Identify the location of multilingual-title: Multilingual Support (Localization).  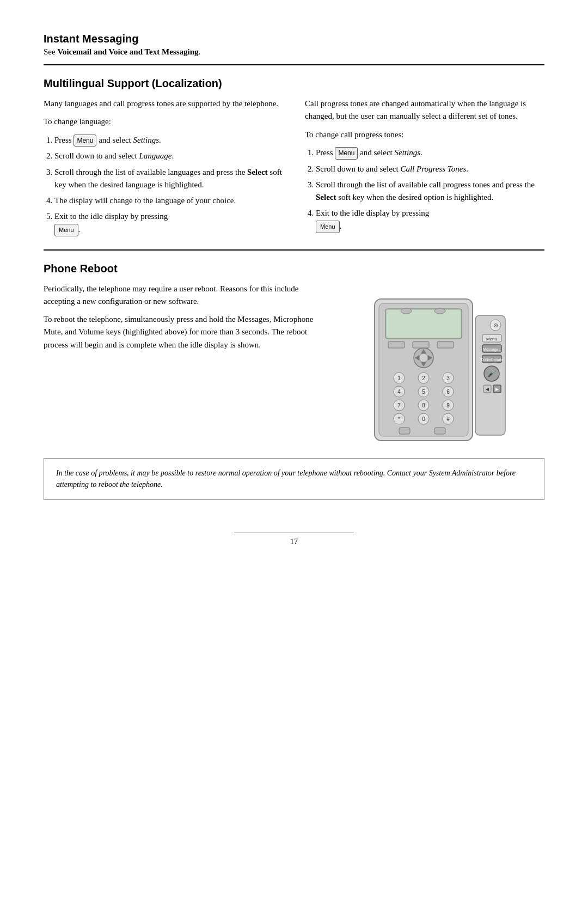
(294, 84).